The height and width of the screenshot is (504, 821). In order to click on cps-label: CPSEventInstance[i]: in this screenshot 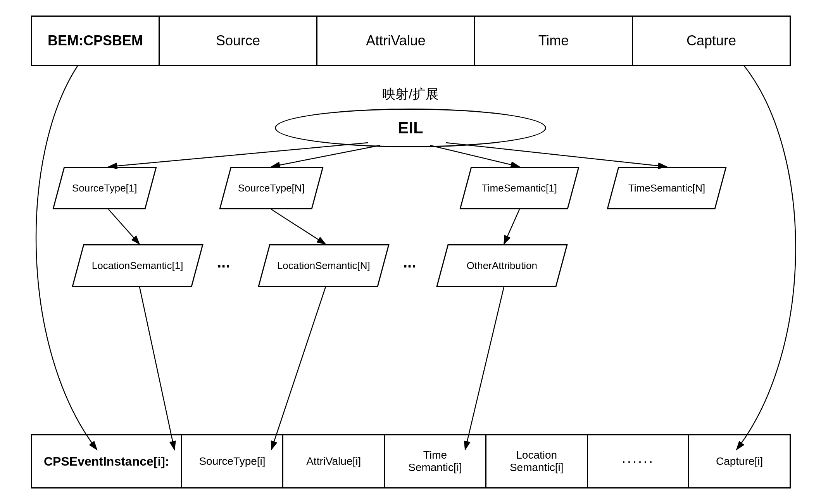, I will do `click(107, 461)`.